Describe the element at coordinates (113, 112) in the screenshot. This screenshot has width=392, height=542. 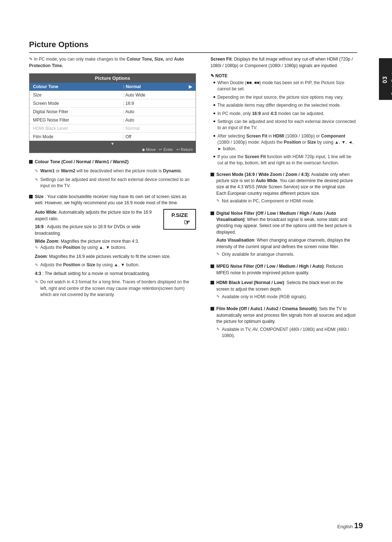
I see `options-table-body: Colour Tone : Normal ▶ Size : Auto Wide …` at that location.